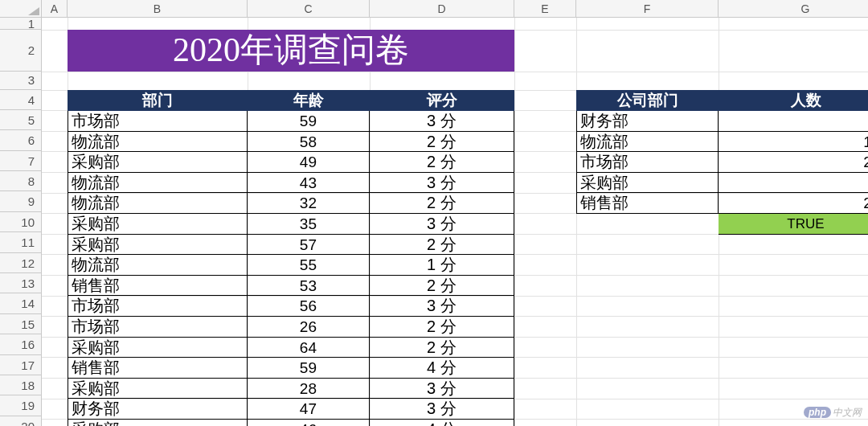 This screenshot has width=868, height=426. What do you see at coordinates (793, 183) in the screenshot?
I see `cell-count: 39` at bounding box center [793, 183].